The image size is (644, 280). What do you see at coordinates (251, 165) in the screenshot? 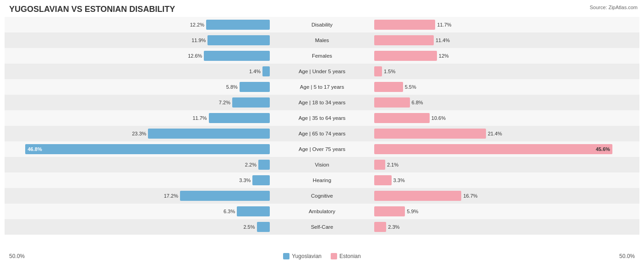
I see `left-value-label: 2.2%` at bounding box center [251, 165].